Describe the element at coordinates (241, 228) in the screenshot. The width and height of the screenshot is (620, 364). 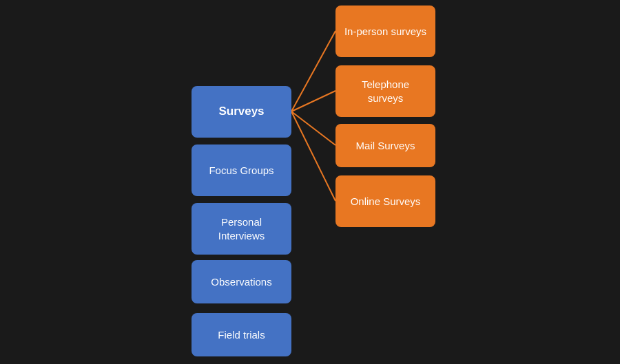
I see `personal-interviews-box: Personal Interviews` at that location.